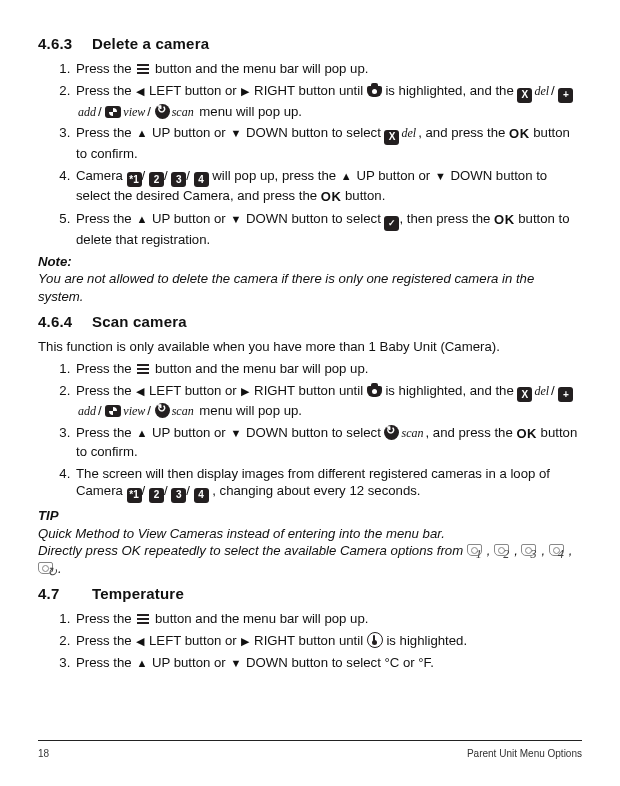  What do you see at coordinates (310, 516) in the screenshot?
I see `tip-heading: TIP` at bounding box center [310, 516].